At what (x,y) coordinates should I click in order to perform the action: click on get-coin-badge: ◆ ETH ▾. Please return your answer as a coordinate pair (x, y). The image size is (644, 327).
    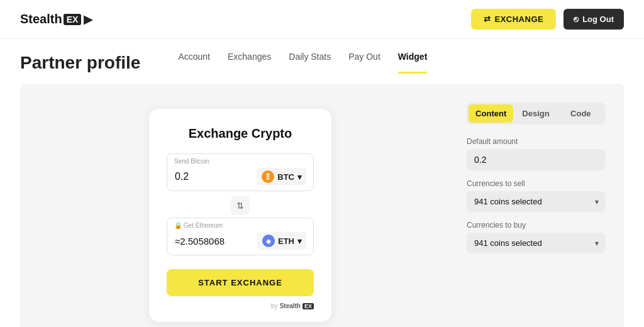
    Looking at the image, I should click on (282, 241).